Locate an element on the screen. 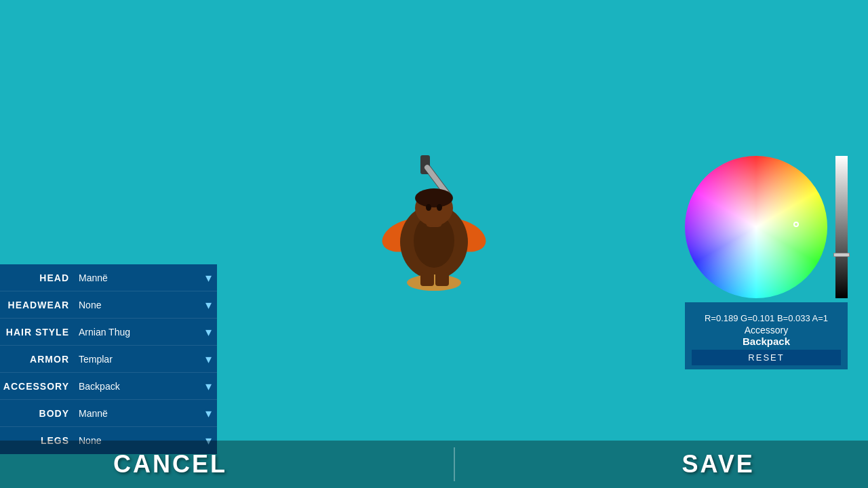 The image size is (868, 488). bottom-bar: CANCEL SAVE is located at coordinates (434, 464).